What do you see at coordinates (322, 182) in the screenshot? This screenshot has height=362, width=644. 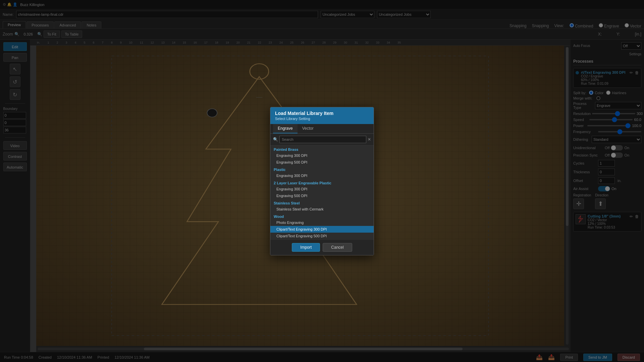 I see `group-2layer: 2 Layer Laser Engravable Plastic` at bounding box center [322, 182].